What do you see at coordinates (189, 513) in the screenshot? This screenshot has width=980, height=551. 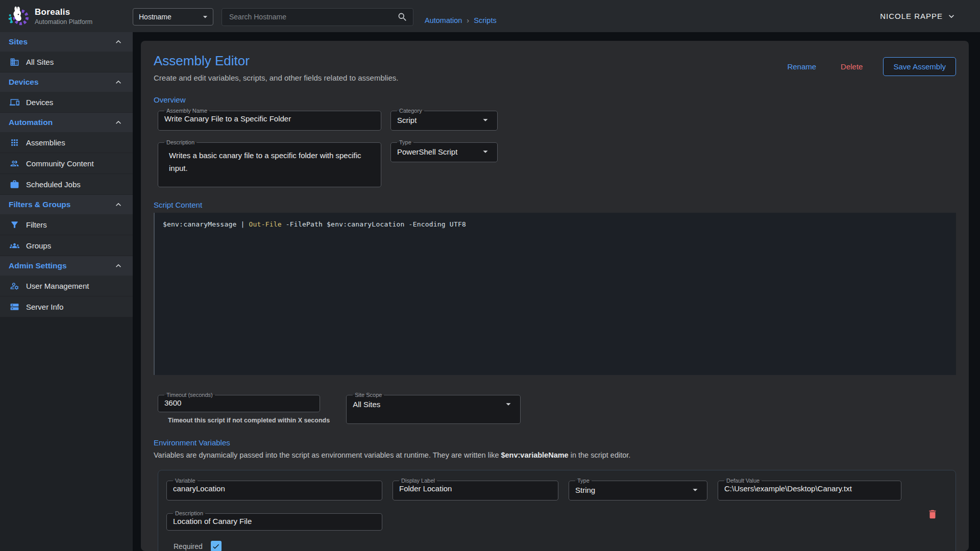 I see `variable-description-label: Description` at bounding box center [189, 513].